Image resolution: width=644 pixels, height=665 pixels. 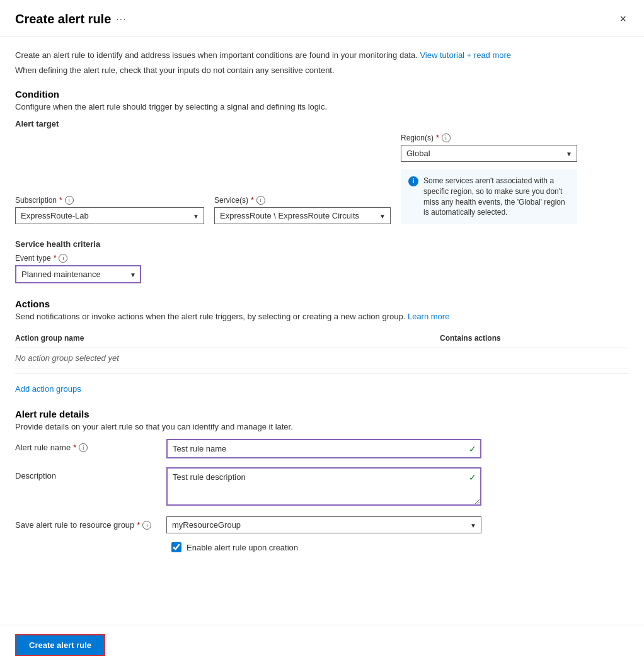 What do you see at coordinates (489, 196) in the screenshot?
I see `region-info-box: i Some services aren't associated with a…` at bounding box center [489, 196].